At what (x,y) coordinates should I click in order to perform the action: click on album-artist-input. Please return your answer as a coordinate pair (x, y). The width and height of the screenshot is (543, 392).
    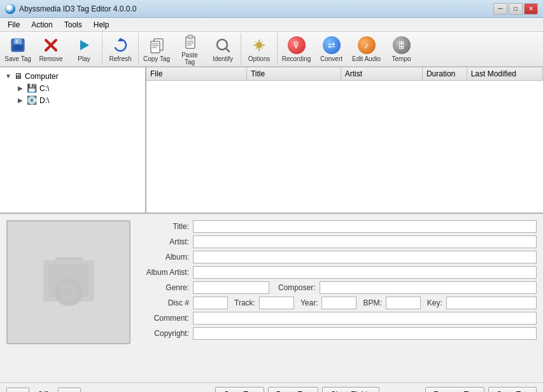
    Looking at the image, I should click on (365, 272).